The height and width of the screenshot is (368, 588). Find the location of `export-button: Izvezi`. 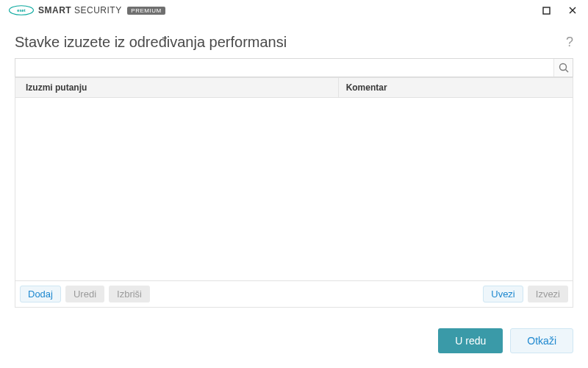

export-button: Izvezi is located at coordinates (548, 294).